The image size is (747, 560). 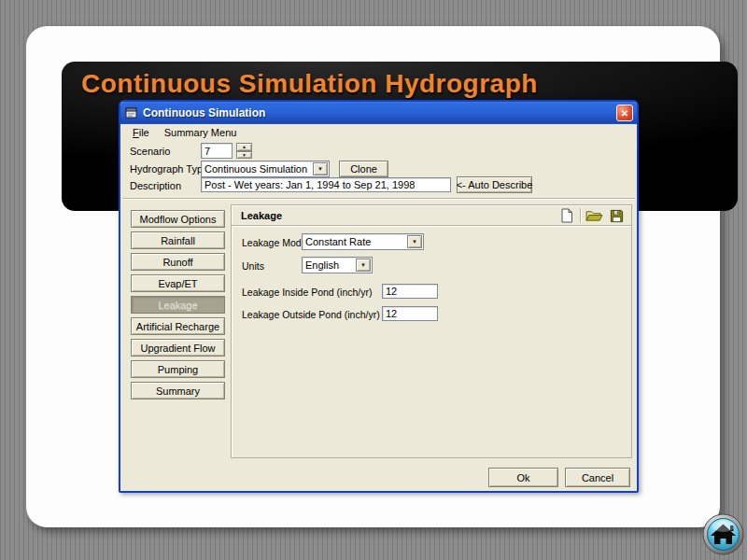 What do you see at coordinates (177, 370) in the screenshot?
I see `sidebar-item-pumping: Pumping` at bounding box center [177, 370].